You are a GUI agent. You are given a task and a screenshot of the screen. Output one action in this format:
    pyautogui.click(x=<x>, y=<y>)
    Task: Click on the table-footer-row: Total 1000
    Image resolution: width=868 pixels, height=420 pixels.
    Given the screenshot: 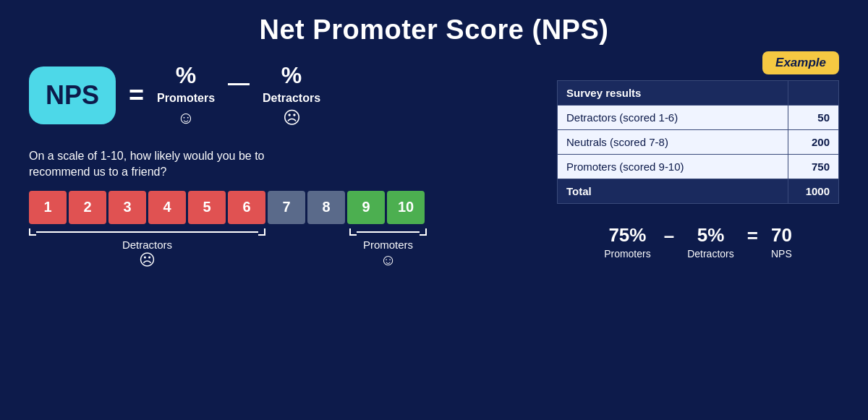 What is the action you would take?
    pyautogui.click(x=699, y=192)
    